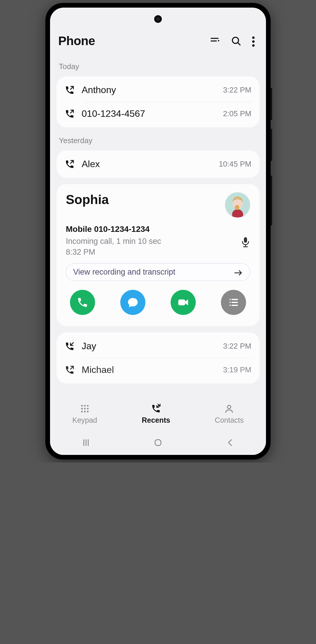  I want to click on view-transcript-button: View recording and transcript, so click(158, 272).